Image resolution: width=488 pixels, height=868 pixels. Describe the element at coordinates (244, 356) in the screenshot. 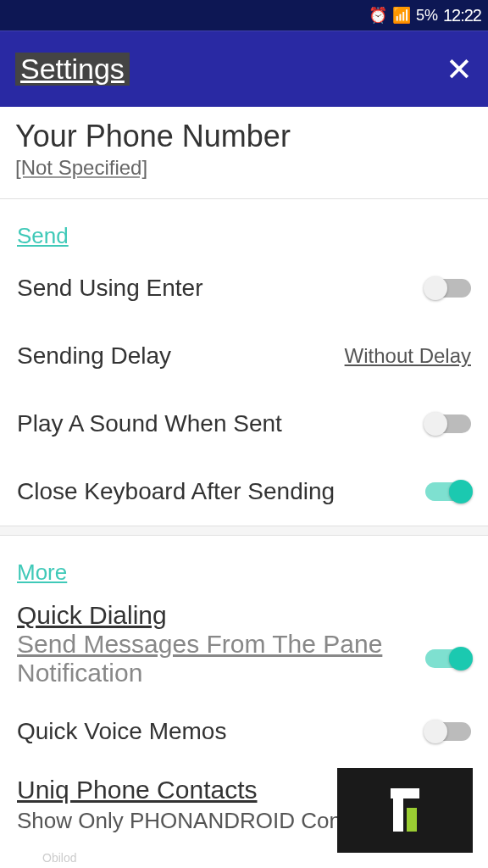

I see `sending-delay-row: Sending Delay Without Delay` at that location.